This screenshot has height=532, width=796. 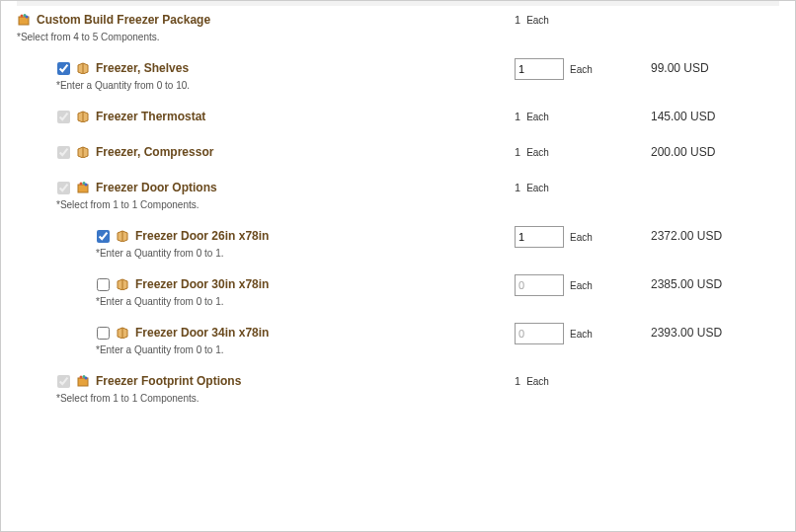 I want to click on door-note-0: *Enter a Quantity from 0 to 1., so click(x=301, y=253).